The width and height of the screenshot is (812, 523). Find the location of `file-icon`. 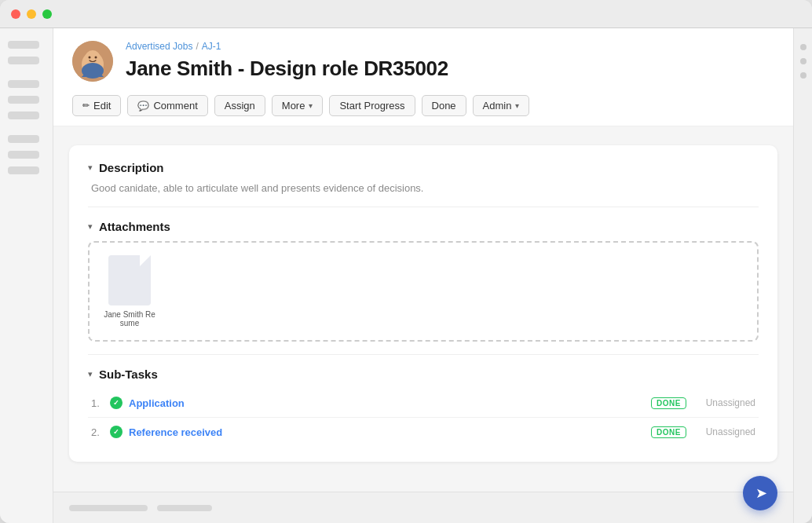

file-icon is located at coordinates (130, 280).